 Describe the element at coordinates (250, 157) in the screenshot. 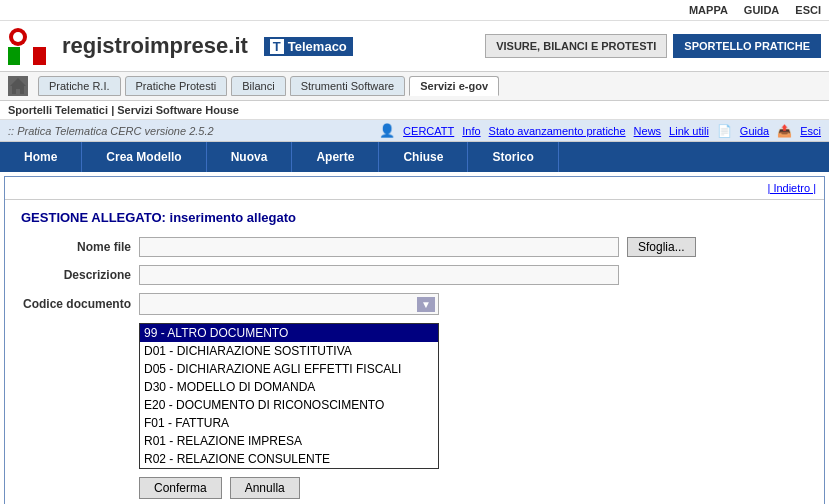

I see `nav-nuova: Nuova` at that location.